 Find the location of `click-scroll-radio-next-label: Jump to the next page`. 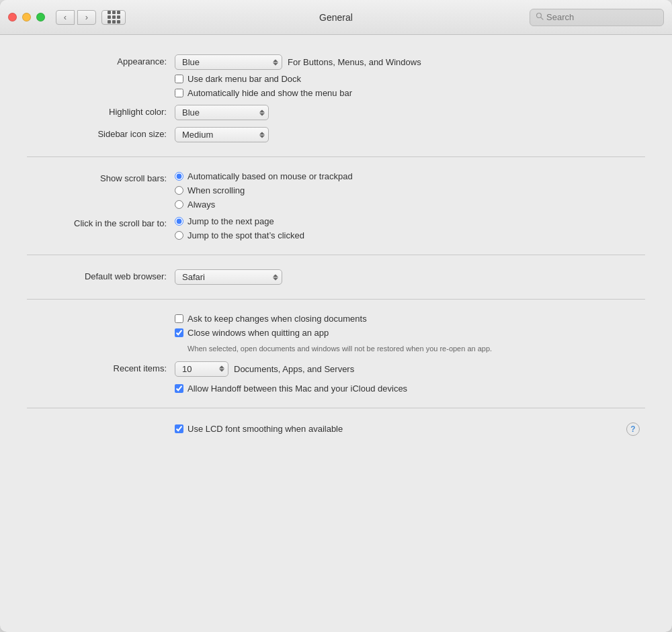

click-scroll-radio-next-label: Jump to the next page is located at coordinates (231, 222).